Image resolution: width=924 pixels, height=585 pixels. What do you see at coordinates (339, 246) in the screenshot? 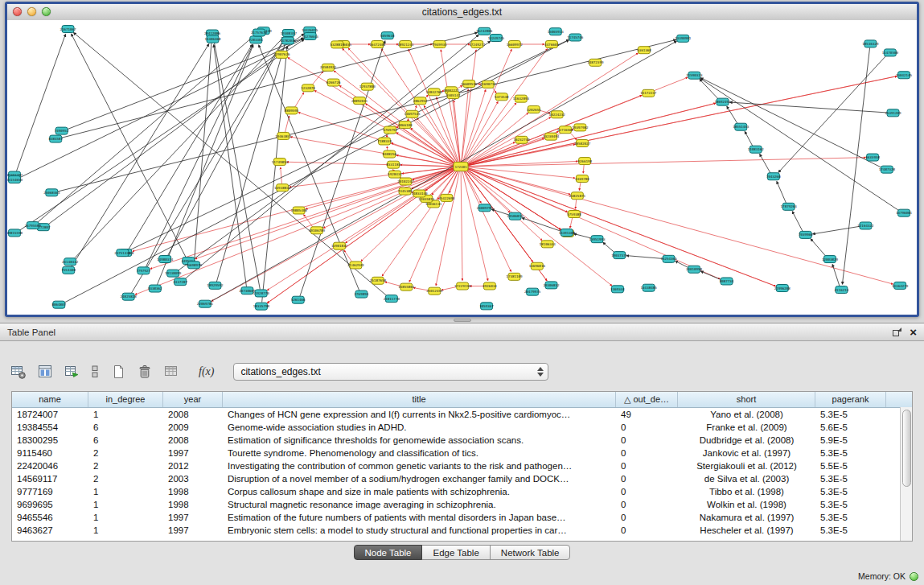
I see `graph-node: 13901837` at bounding box center [339, 246].